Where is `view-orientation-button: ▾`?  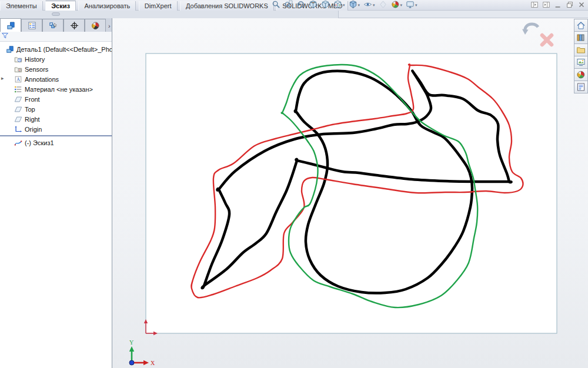 view-orientation-button: ▾ is located at coordinates (339, 6).